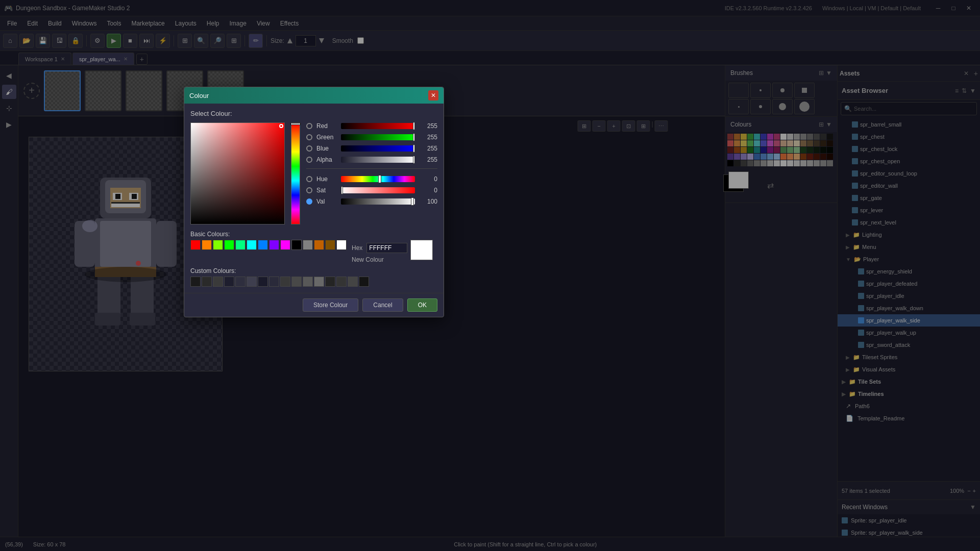 This screenshot has height=551, width=980. What do you see at coordinates (327, 126) in the screenshot?
I see `red-label: Red` at bounding box center [327, 126].